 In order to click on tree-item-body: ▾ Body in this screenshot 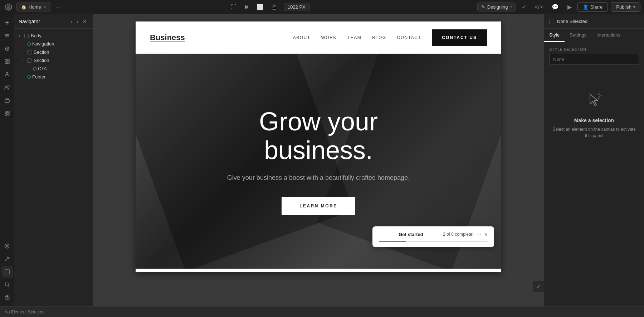, I will do `click(54, 36)`.